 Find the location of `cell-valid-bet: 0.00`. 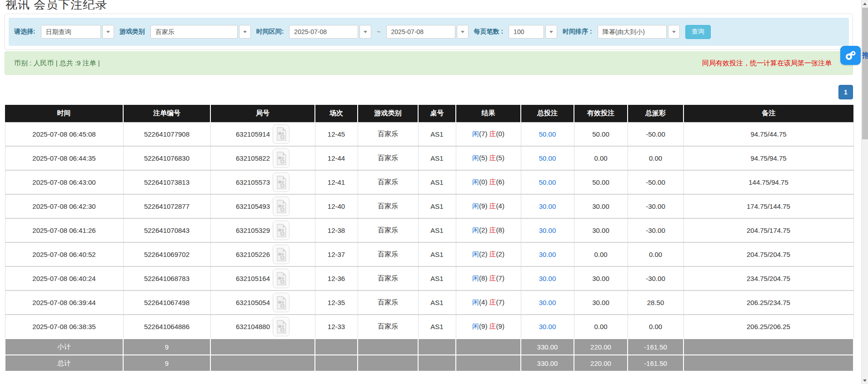

cell-valid-bet: 0.00 is located at coordinates (601, 254).